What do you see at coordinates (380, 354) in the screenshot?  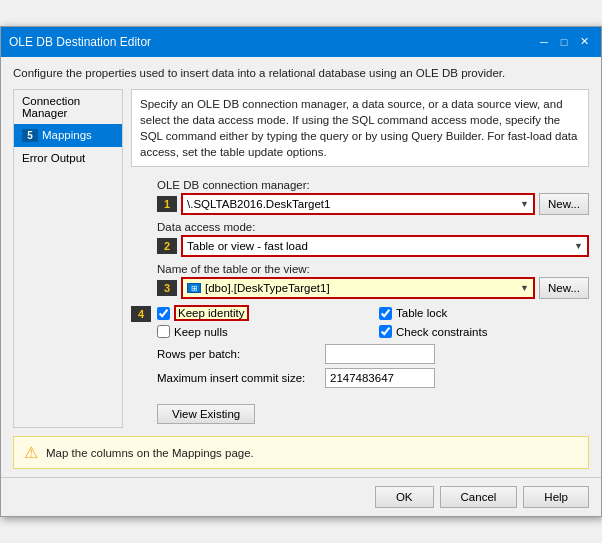 I see `rows-per-batch-input` at bounding box center [380, 354].